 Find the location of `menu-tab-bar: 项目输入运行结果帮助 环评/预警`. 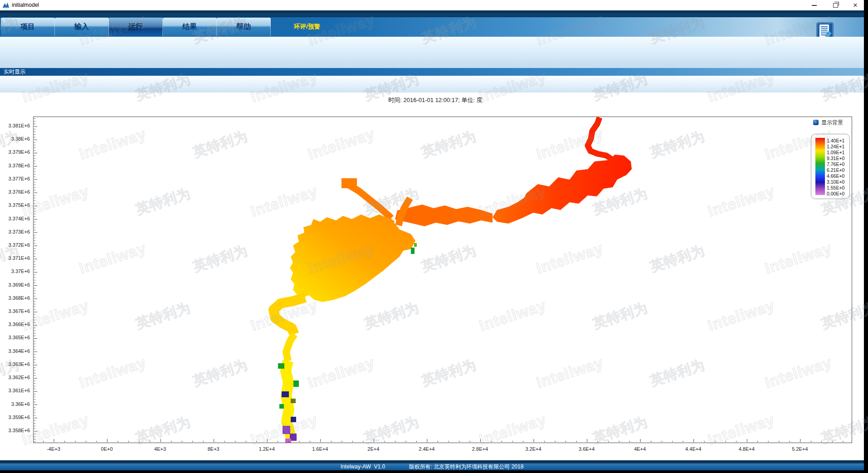

menu-tab-bar: 项目输入运行结果帮助 环评/预警 is located at coordinates (432, 27).